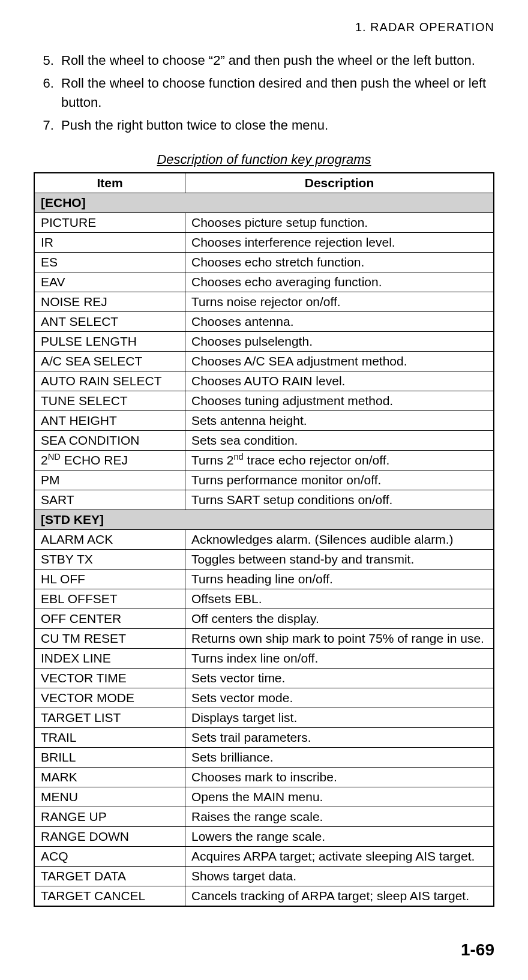 Image resolution: width=528 pixels, height=980 pixels. Describe the element at coordinates (340, 380) in the screenshot. I see `cell-description: Chooses AUTO RAIN level.` at that location.